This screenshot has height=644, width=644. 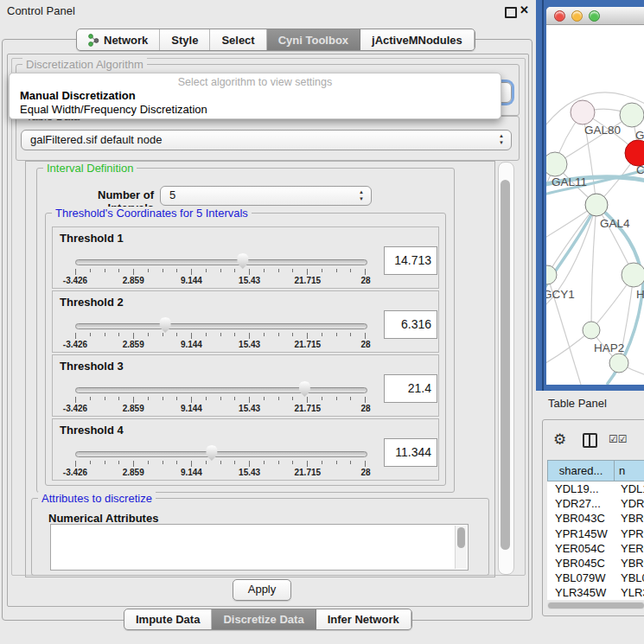 What do you see at coordinates (264, 619) in the screenshot?
I see `bottom-tab: Discretize Data` at bounding box center [264, 619].